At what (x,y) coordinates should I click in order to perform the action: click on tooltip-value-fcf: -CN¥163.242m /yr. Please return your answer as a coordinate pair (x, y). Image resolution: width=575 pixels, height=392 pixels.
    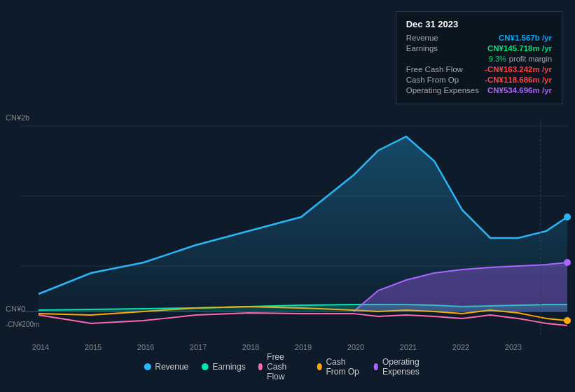
    Looking at the image, I should click on (518, 69).